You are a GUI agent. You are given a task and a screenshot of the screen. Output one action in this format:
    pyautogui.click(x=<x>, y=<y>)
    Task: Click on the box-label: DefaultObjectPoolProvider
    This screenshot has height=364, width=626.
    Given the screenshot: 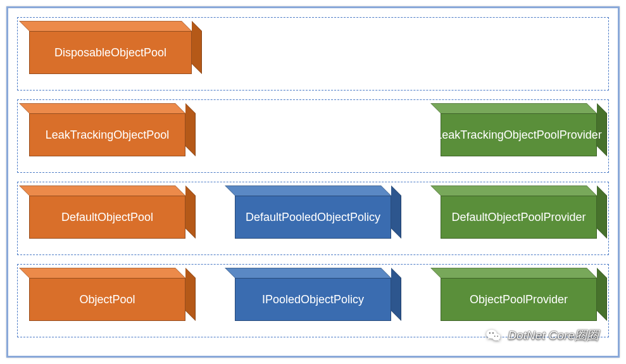 What is the action you would take?
    pyautogui.click(x=518, y=218)
    